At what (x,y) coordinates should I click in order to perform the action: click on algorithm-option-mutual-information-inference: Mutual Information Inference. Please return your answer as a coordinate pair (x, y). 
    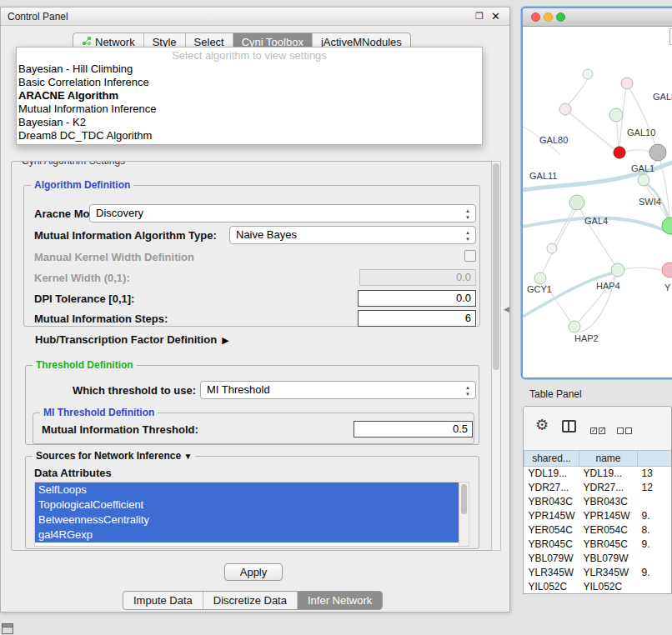
    Looking at the image, I should click on (249, 109).